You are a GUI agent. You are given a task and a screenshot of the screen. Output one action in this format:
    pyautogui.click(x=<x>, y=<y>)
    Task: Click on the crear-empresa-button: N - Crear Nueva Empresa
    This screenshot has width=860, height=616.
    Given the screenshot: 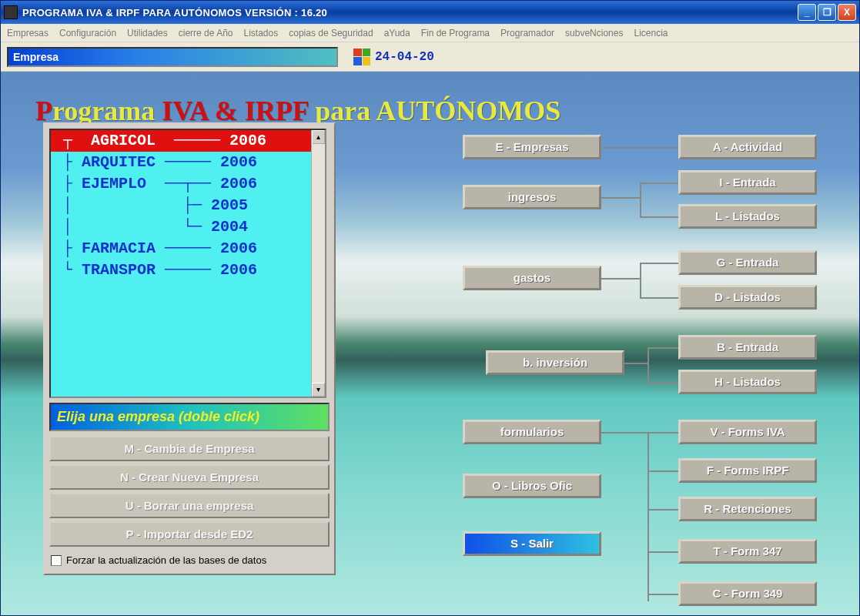 What is the action you would take?
    pyautogui.click(x=189, y=477)
    